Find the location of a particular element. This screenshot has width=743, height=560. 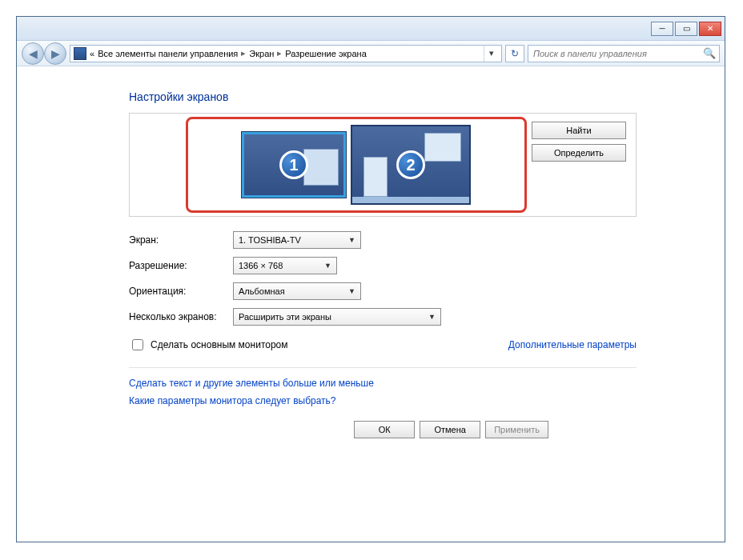

nav-row: ◀ ▶ « Все элементы панели управления ▸ Э… is located at coordinates (371, 54).